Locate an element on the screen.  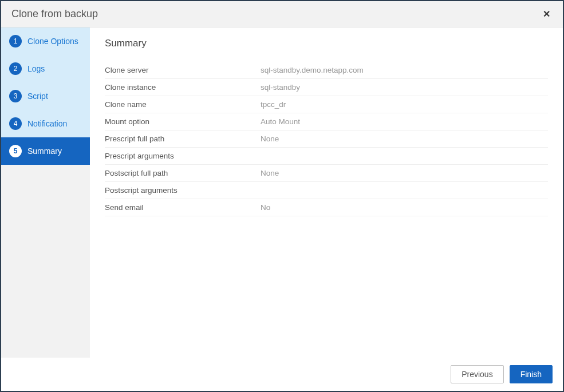
summary-row-clone-instance: Clone instance sql-standby is located at coordinates (326, 88).